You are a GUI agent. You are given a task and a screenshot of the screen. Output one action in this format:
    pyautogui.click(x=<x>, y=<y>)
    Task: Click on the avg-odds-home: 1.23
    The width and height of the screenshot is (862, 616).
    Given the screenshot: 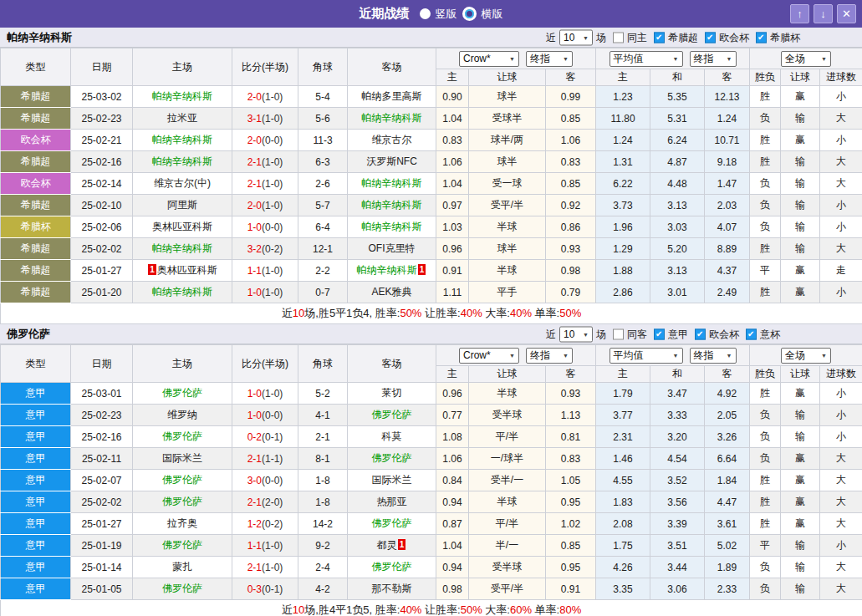 What is the action you would take?
    pyautogui.click(x=624, y=97)
    